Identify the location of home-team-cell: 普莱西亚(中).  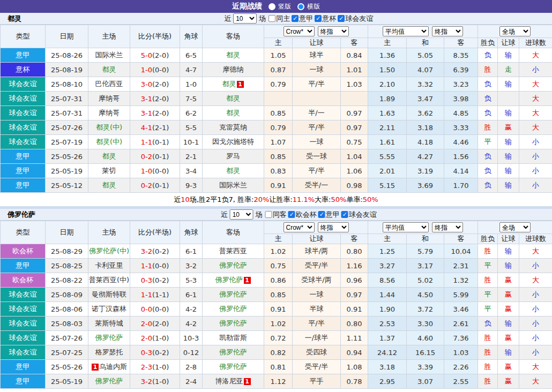
(109, 281).